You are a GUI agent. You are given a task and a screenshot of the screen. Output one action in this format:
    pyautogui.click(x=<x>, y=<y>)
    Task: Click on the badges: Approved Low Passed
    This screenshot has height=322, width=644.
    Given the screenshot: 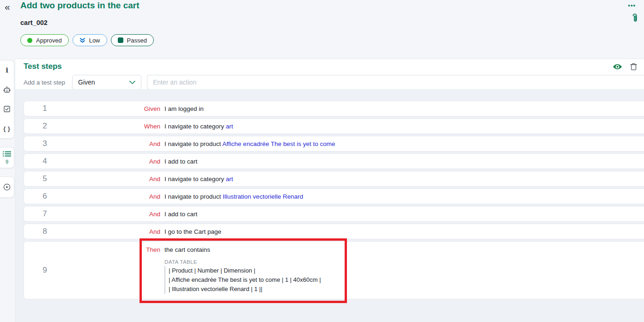 What is the action you would take?
    pyautogui.click(x=87, y=40)
    